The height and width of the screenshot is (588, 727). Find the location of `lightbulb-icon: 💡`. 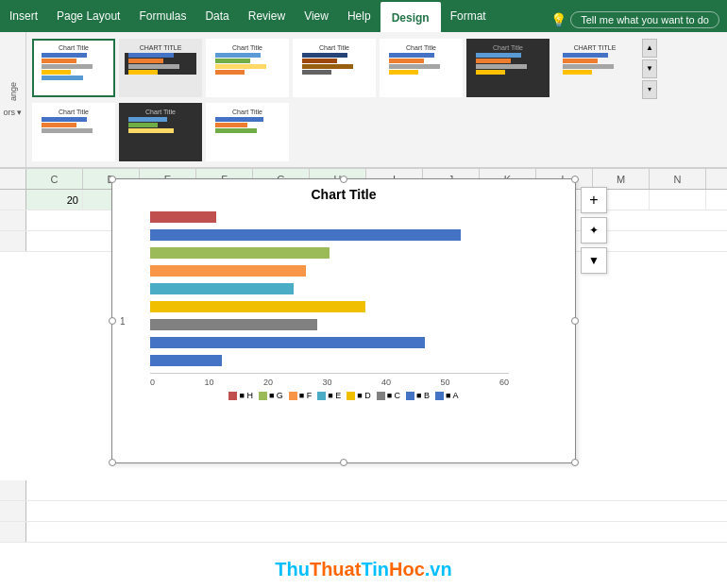

lightbulb-icon: 💡 is located at coordinates (559, 20).